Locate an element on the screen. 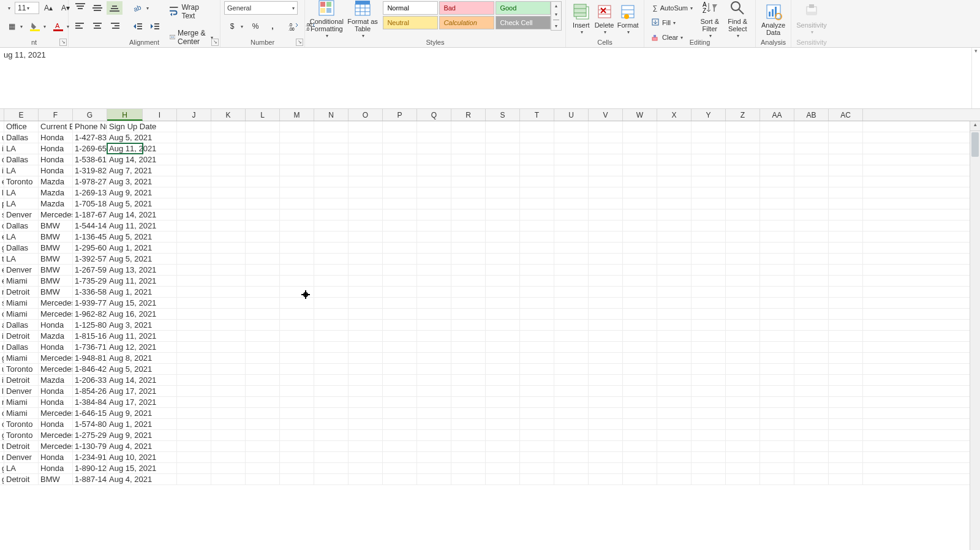 The image size is (980, 550). style-bad: Bad is located at coordinates (467, 8).